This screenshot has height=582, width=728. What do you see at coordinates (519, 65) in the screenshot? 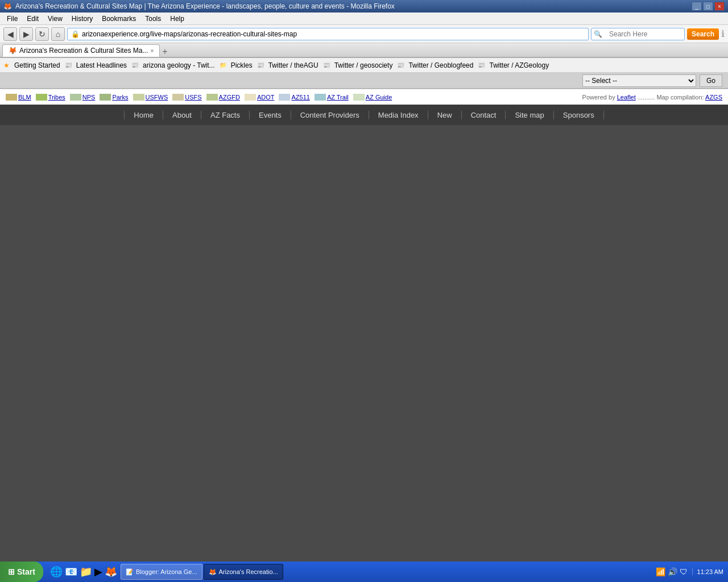
I see `bookmark-twitter-azgeology: Twitter / AZGeology` at bounding box center [519, 65].